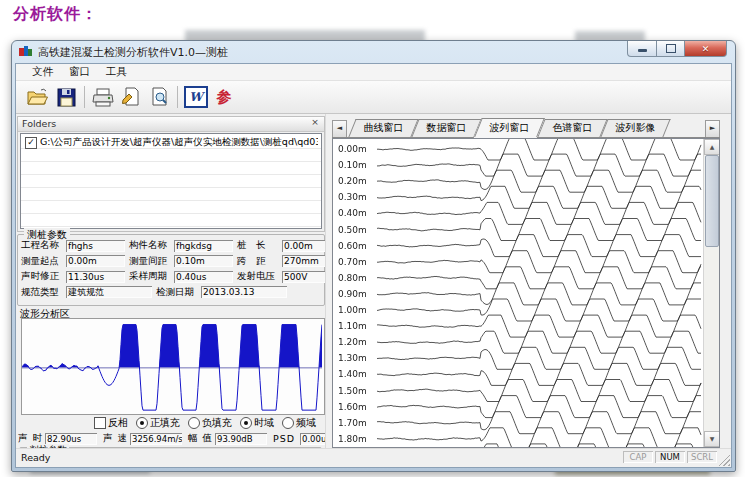 The width and height of the screenshot is (745, 477). What do you see at coordinates (671, 49) in the screenshot?
I see `maximize-button` at bounding box center [671, 49].